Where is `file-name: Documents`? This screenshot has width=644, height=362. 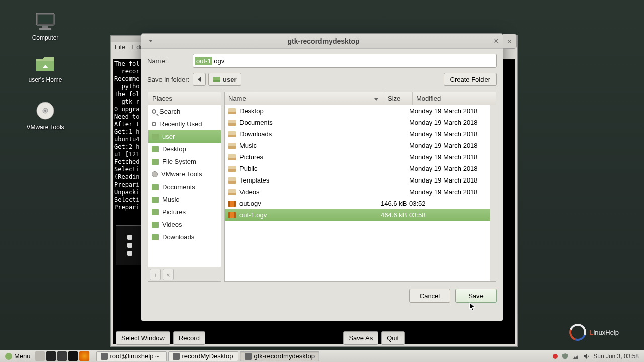 file-name: Documents is located at coordinates (310, 123).